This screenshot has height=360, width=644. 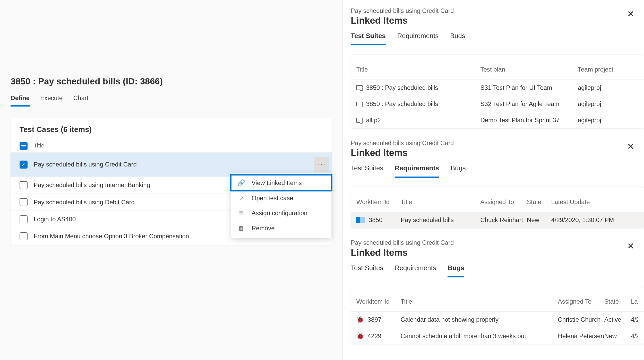 I want to click on row-checkbox: ✓, so click(x=24, y=165).